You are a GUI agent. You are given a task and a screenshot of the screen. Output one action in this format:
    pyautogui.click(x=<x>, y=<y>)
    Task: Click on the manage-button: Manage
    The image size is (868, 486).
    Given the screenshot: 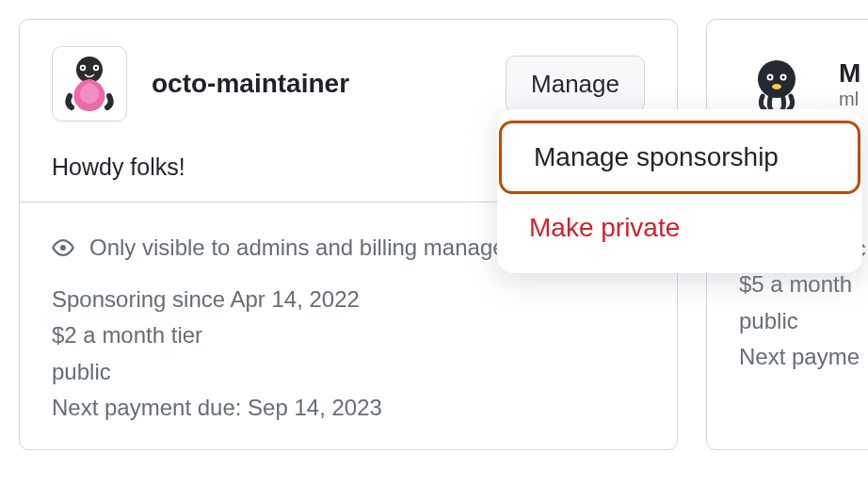 What is the action you would take?
    pyautogui.click(x=575, y=85)
    